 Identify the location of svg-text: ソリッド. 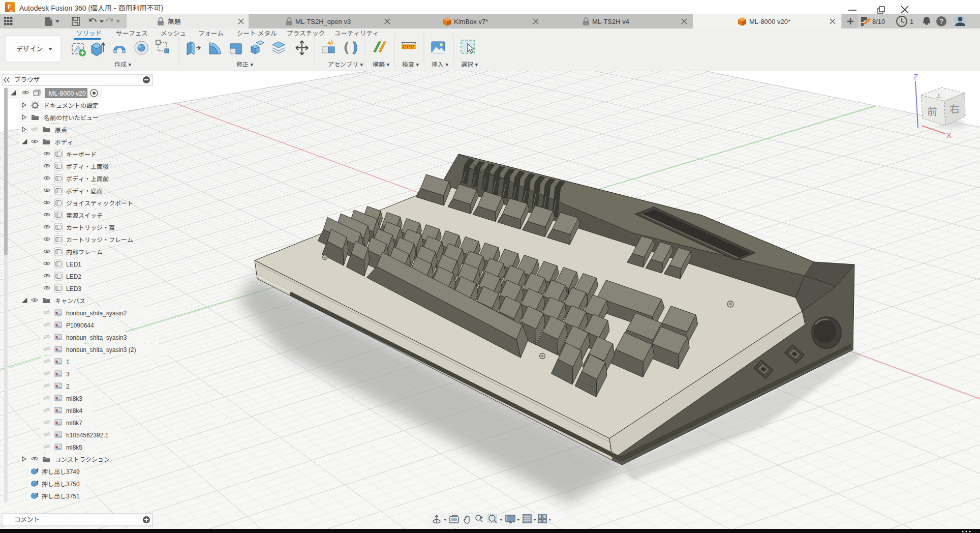
(89, 34).